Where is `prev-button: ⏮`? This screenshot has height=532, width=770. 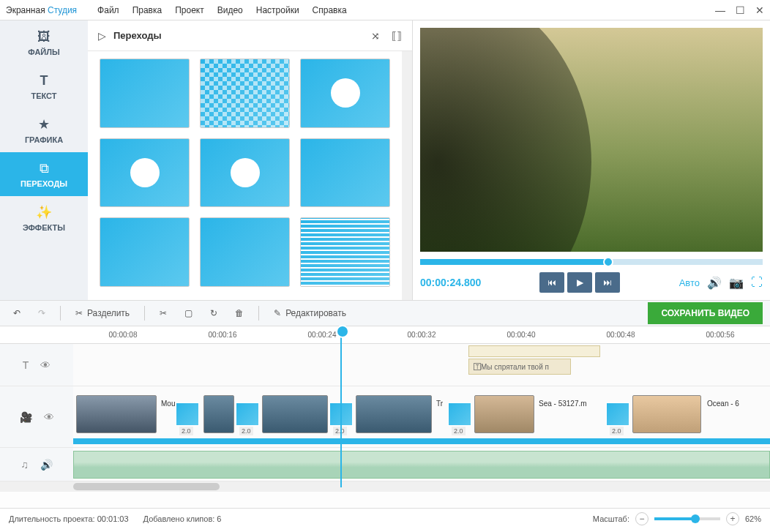 prev-button: ⏮ is located at coordinates (552, 282).